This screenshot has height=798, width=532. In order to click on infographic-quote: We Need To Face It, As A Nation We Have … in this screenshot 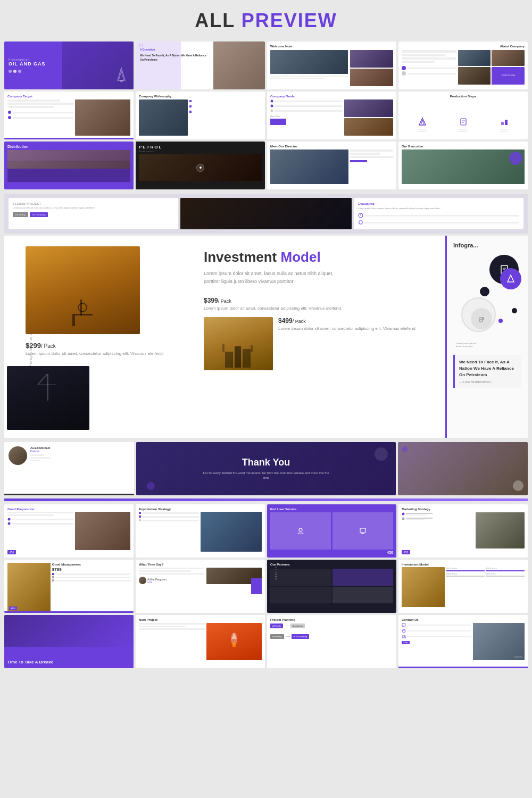, I will do `click(487, 371)`.